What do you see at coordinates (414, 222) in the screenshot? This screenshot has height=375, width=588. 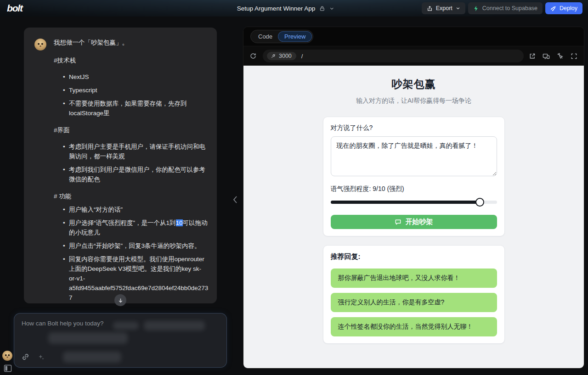 I see `start-argument-button: 开始吵架` at bounding box center [414, 222].